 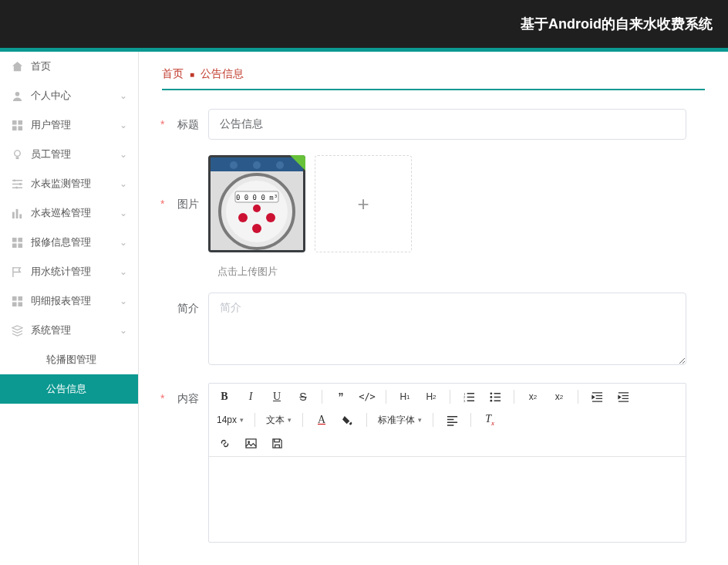 I want to click on indent-button, so click(x=623, y=397).